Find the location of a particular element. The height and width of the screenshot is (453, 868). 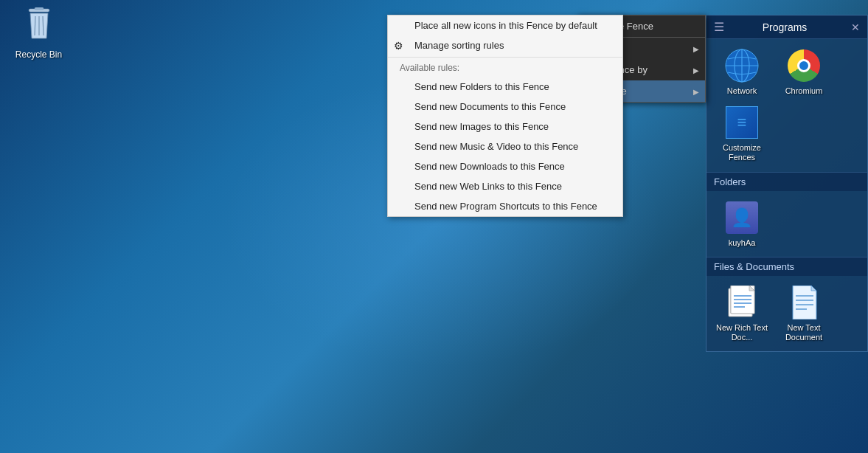

network-icon-img is located at coordinates (742, 66).